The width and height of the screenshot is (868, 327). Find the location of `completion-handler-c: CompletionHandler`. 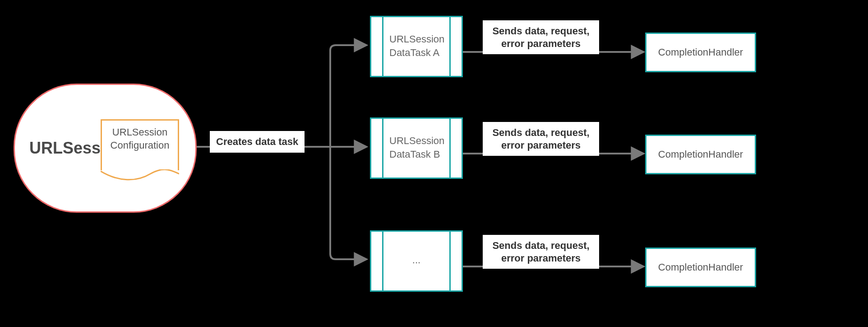

completion-handler-c: CompletionHandler is located at coordinates (701, 267).